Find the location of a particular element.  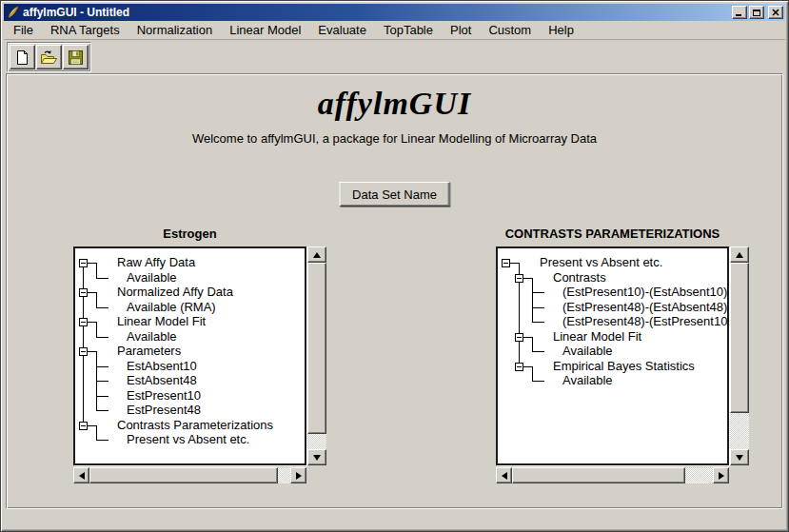

minimize-button is located at coordinates (740, 12).